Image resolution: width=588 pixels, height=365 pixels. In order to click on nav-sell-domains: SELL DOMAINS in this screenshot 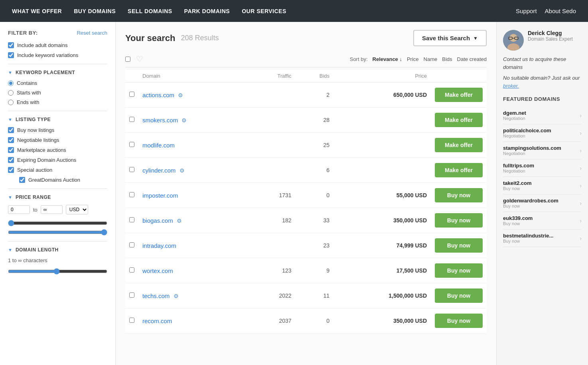, I will do `click(150, 11)`.